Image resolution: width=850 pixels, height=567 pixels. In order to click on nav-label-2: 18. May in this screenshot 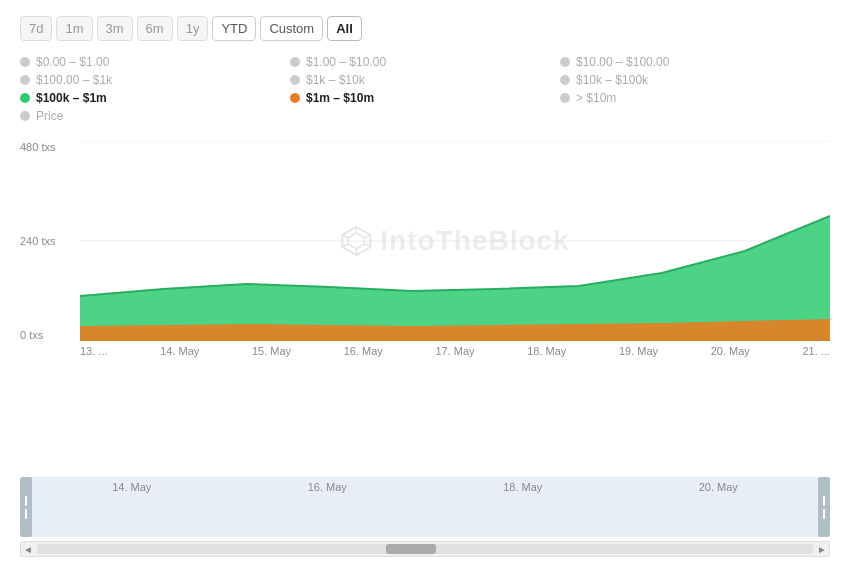, I will do `click(522, 487)`.